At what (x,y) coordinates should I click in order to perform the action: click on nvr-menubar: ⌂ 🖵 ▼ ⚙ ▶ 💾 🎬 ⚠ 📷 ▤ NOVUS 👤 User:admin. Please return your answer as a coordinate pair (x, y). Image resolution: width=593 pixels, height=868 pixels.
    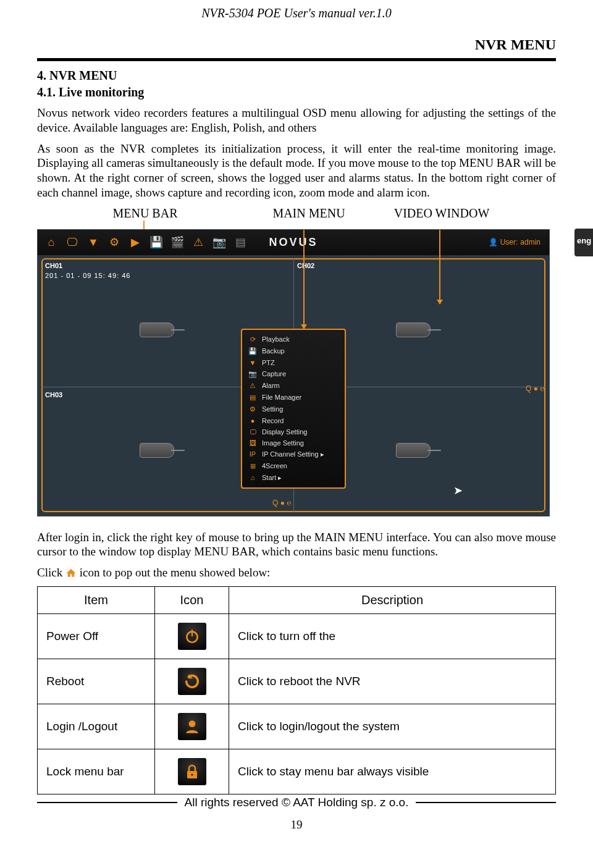
    Looking at the image, I should click on (293, 243).